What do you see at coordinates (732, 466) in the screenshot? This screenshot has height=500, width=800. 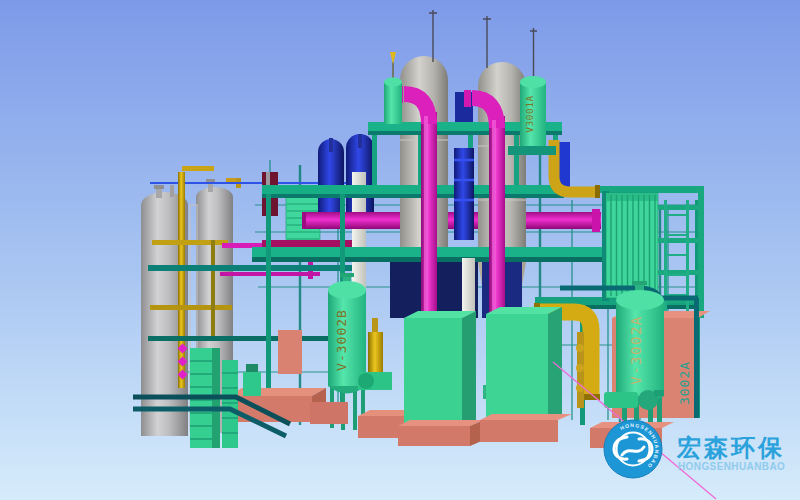 I see `logo-name-en: HONGSENHUANBAO` at bounding box center [732, 466].